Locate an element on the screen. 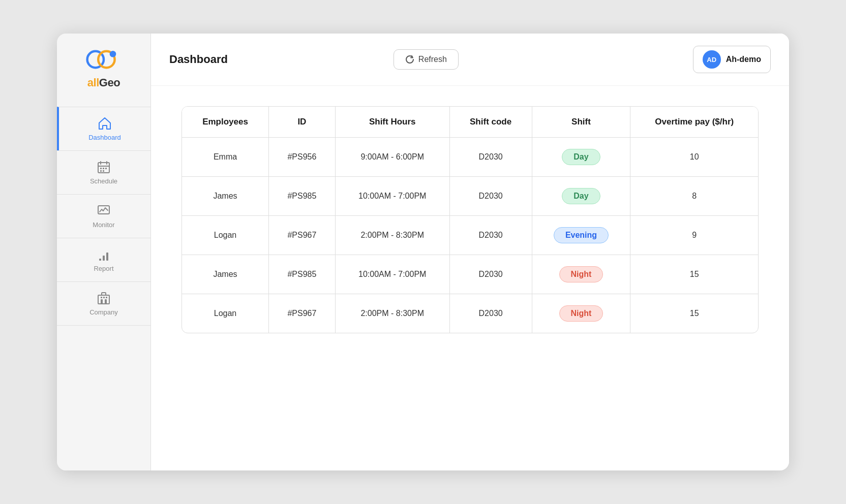 The width and height of the screenshot is (846, 504). cell-overtime-pay: 9 is located at coordinates (694, 236).